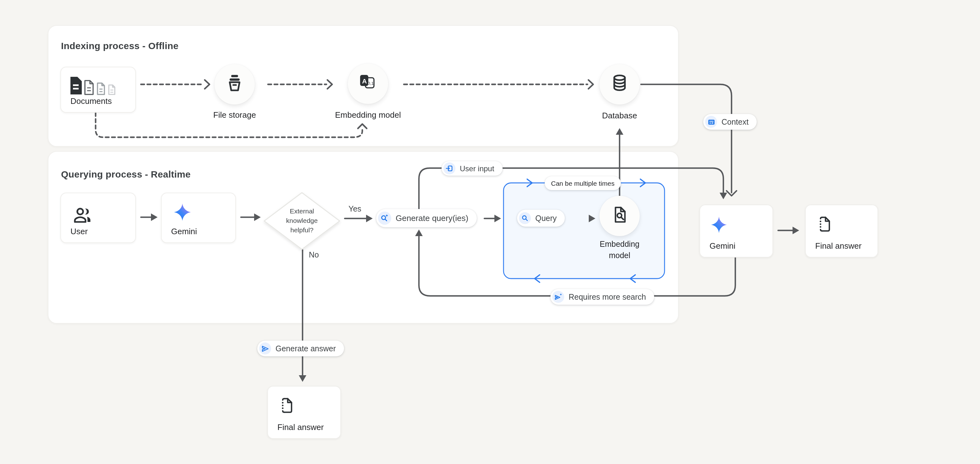 The height and width of the screenshot is (464, 980). I want to click on user-group-icon, so click(83, 217).